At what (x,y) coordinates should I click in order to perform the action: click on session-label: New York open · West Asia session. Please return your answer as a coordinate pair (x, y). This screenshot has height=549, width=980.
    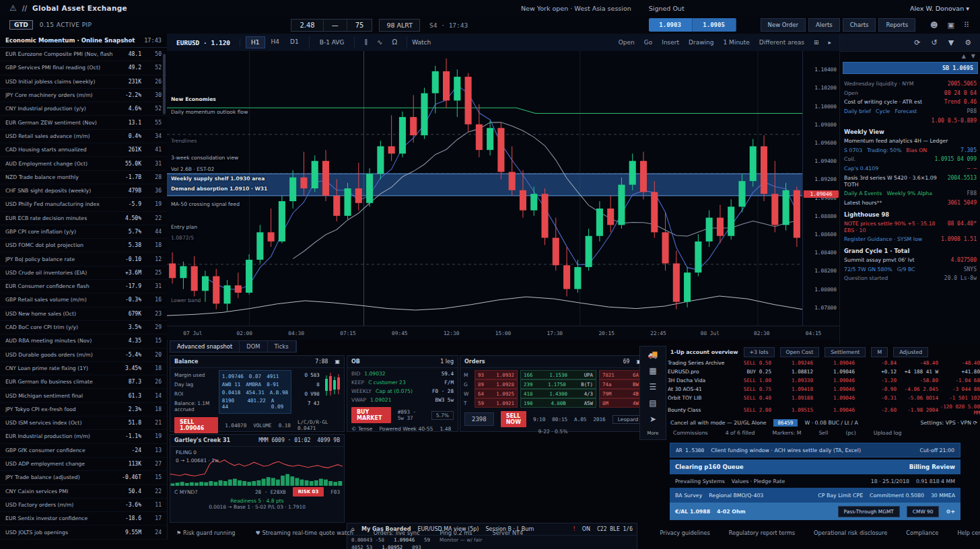
    Looking at the image, I should click on (576, 8).